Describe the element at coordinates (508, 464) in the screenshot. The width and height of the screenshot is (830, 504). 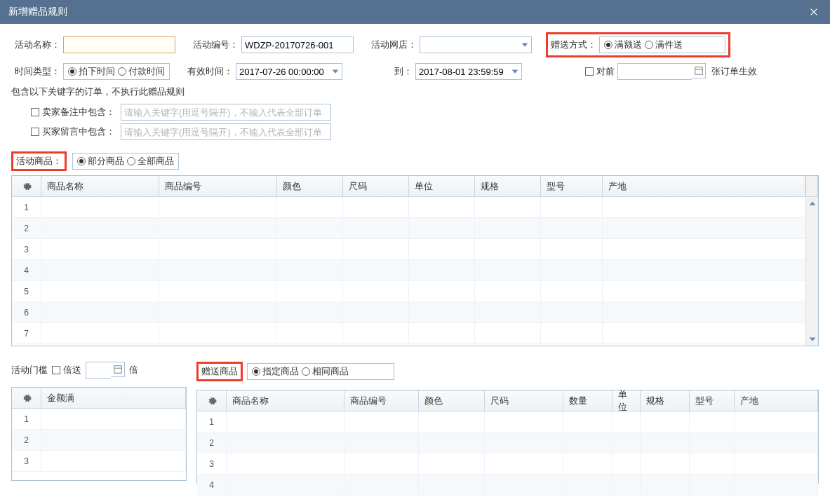
I see `table-row: 3` at that location.